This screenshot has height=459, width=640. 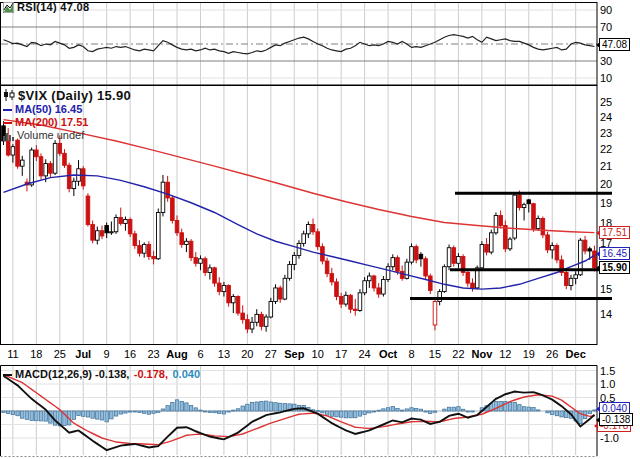 I want to click on axis-label: 22, so click(x=458, y=354).